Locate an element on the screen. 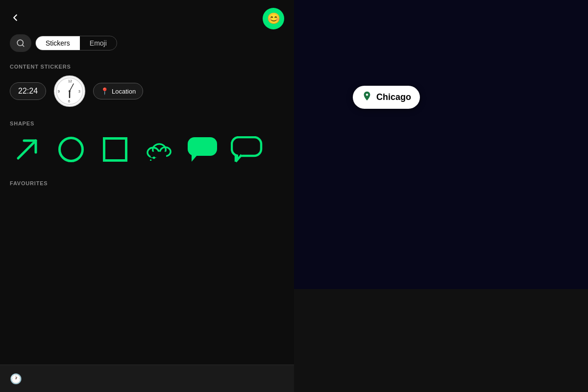  bubble-filled-shape is located at coordinates (203, 149).